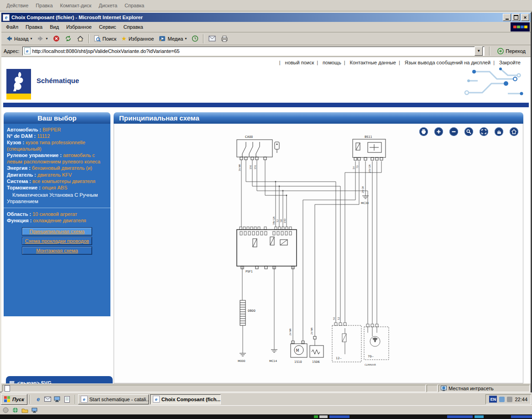  I want to click on function-line: Функция : охлаждение двигателя, so click(57, 220).